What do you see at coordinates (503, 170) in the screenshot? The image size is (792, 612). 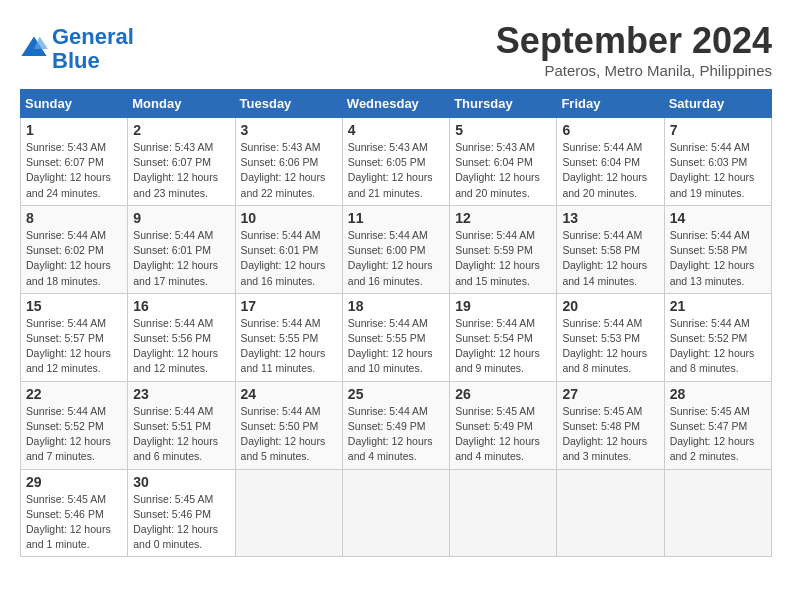 I see `day-info: Sunrise: 5:43 AM Sunset: 6:04 PM Dayligh…` at bounding box center [503, 170].